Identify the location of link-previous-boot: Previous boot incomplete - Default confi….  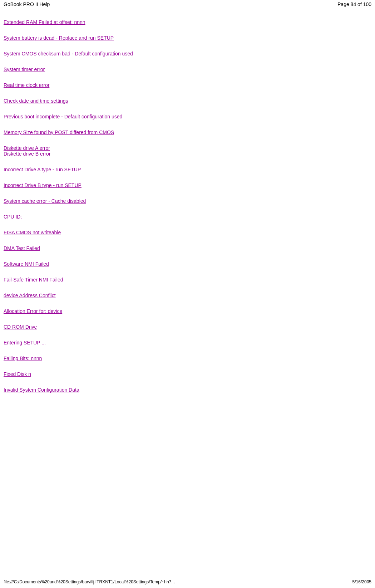
(187, 117).